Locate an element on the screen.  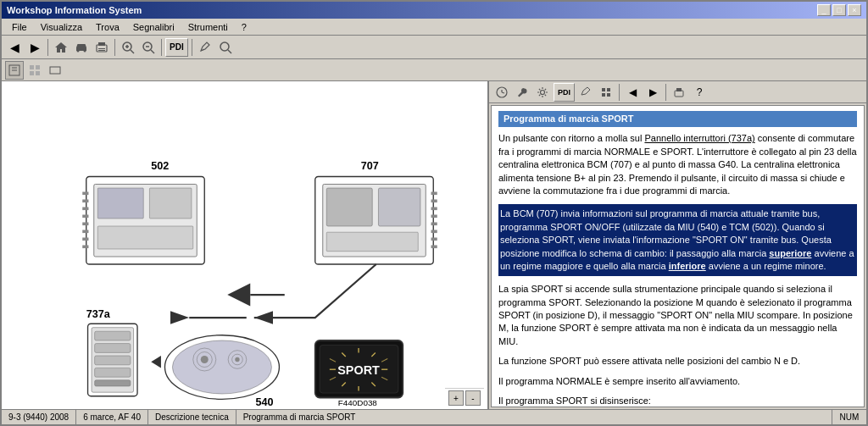
minimize-button: _ is located at coordinates (824, 10).